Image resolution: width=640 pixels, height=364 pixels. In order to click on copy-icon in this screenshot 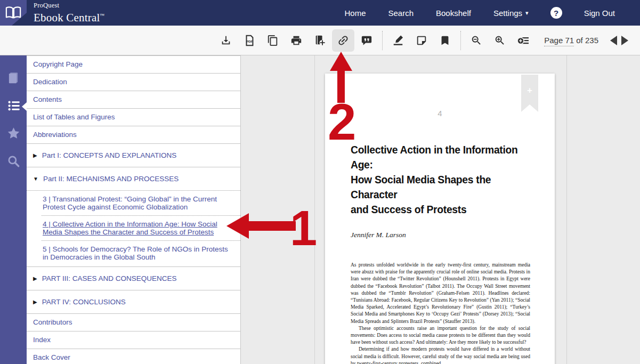, I will do `click(273, 41)`.